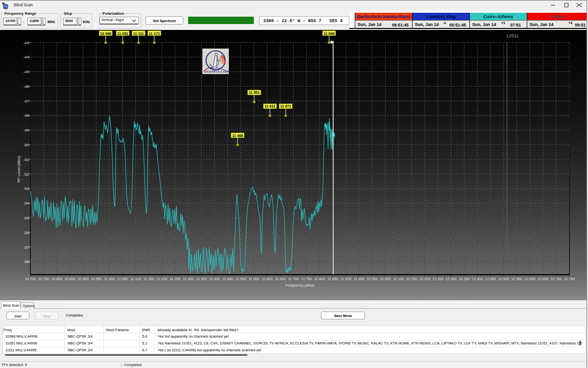 The image size is (588, 368). I want to click on svg-text: 12 000, so click(372, 279).